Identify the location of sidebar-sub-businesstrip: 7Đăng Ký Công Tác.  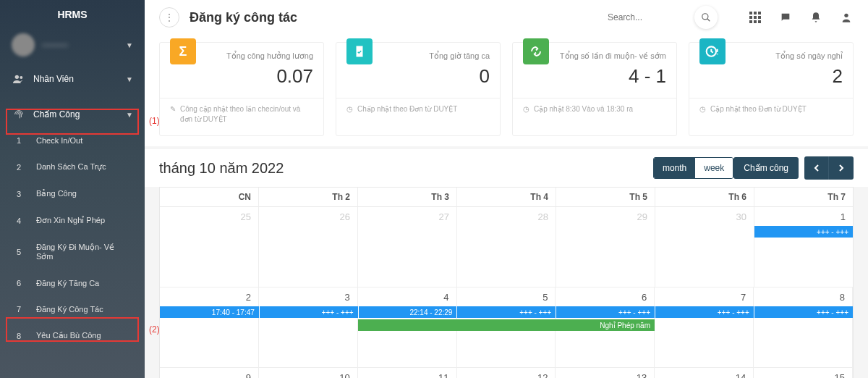
(72, 309).